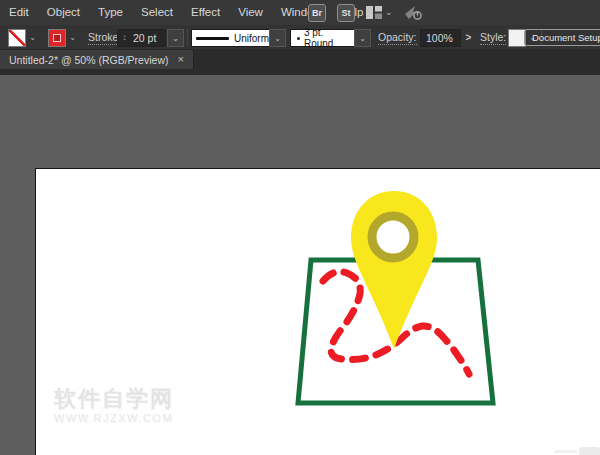 The width and height of the screenshot is (600, 455). What do you see at coordinates (362, 38) in the screenshot?
I see `brush-definition-chevron-button: ⌄` at bounding box center [362, 38].